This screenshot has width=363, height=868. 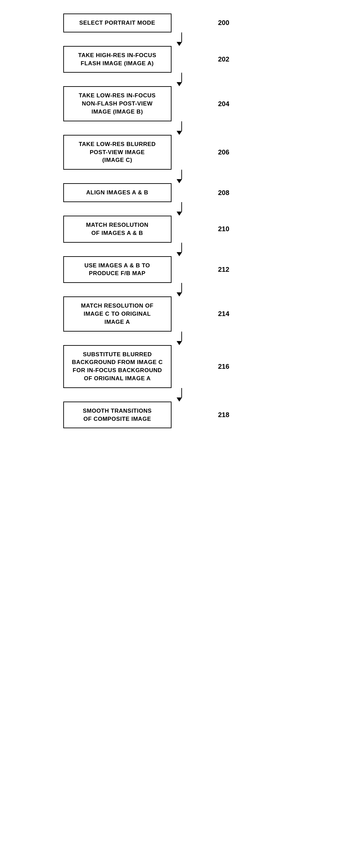 I want to click on box-area: TAKE LOW-RES IN-FOCUSNON-FLASH POST-VIEW…, so click(x=136, y=103).